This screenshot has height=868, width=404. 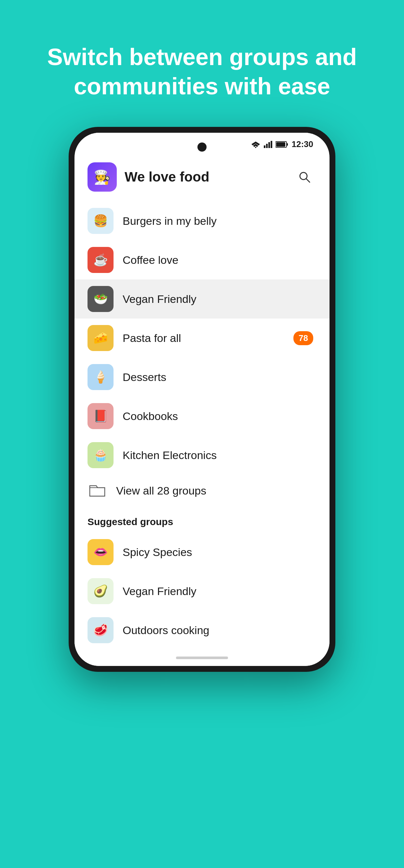 What do you see at coordinates (100, 338) in the screenshot?
I see `group-avatar: 🧀` at bounding box center [100, 338].